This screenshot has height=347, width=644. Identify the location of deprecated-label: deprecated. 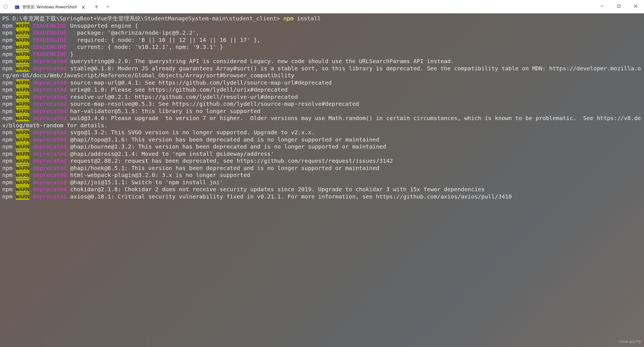
(50, 61).